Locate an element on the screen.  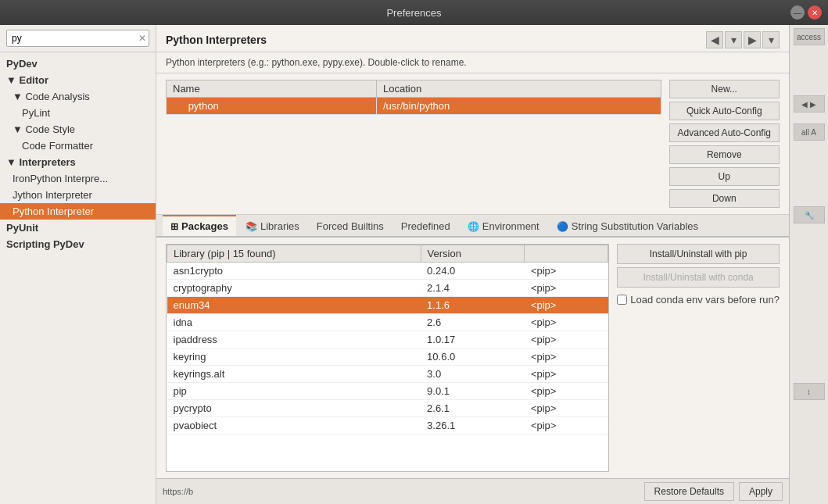
panel-description: Python interpreters (e.g.: python.exe, p… is located at coordinates (472, 63).